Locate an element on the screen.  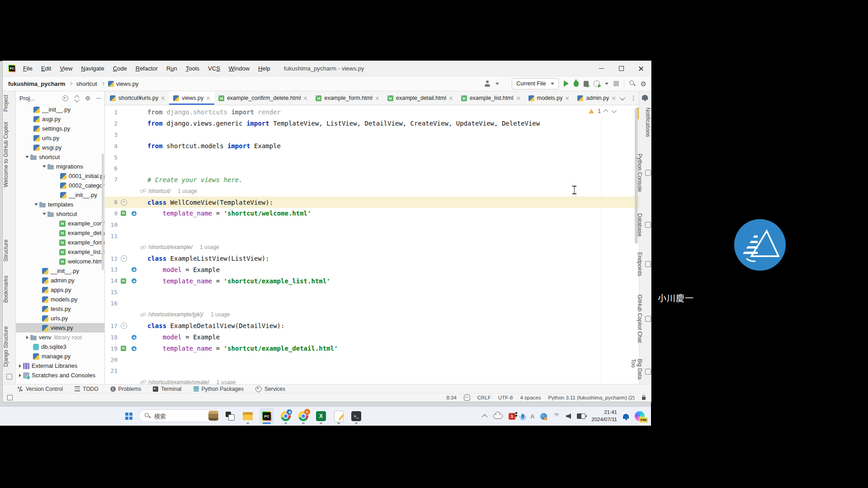
tree-row: shortcut is located at coordinates (60, 157).